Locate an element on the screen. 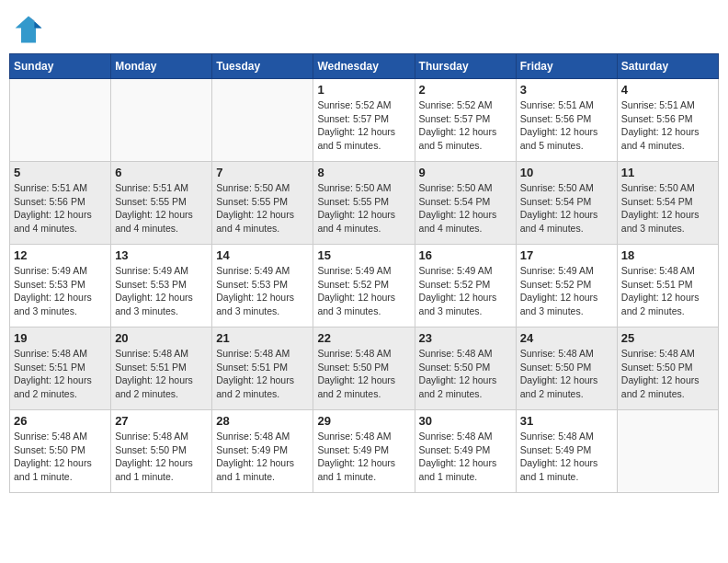  day-number: 6 is located at coordinates (162, 173).